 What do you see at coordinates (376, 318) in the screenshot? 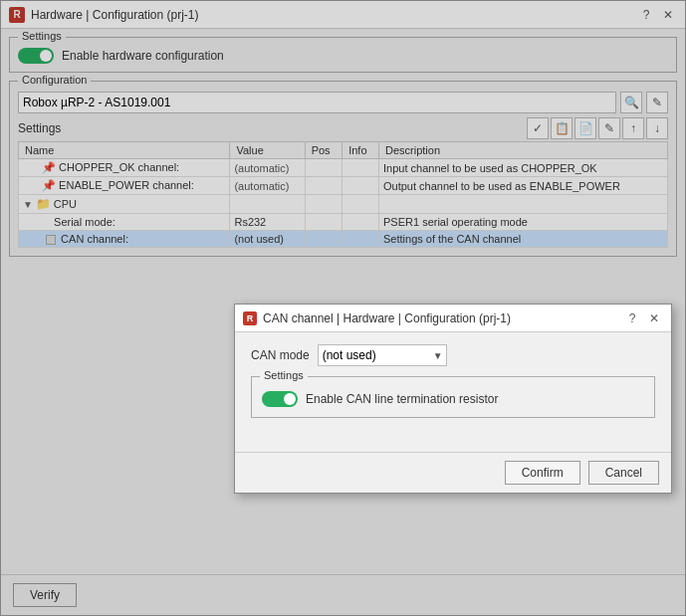
I see `modal-title-left: R CAN channel | Hardware | Configuration…` at bounding box center [376, 318].